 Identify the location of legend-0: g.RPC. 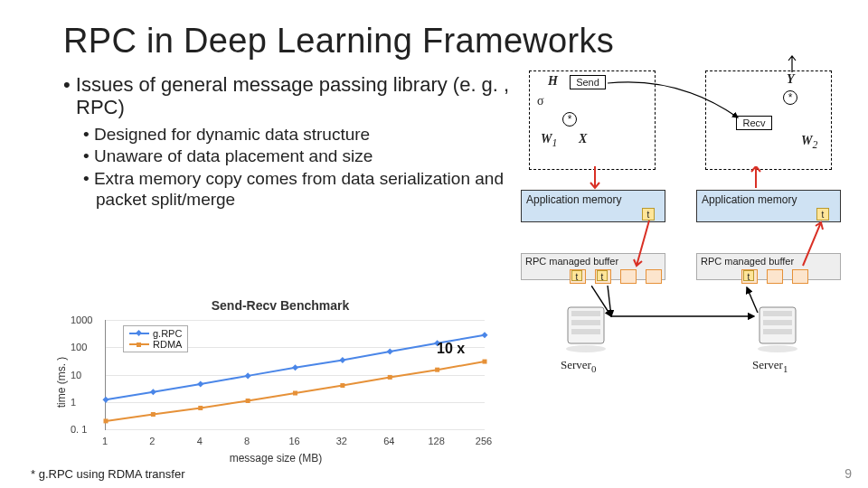
(167, 333).